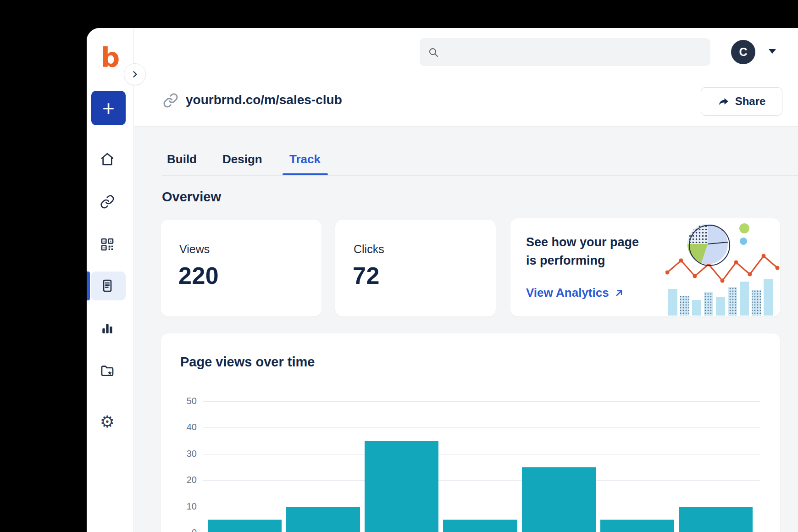 This screenshot has height=532, width=798. I want to click on avatar: C, so click(743, 52).